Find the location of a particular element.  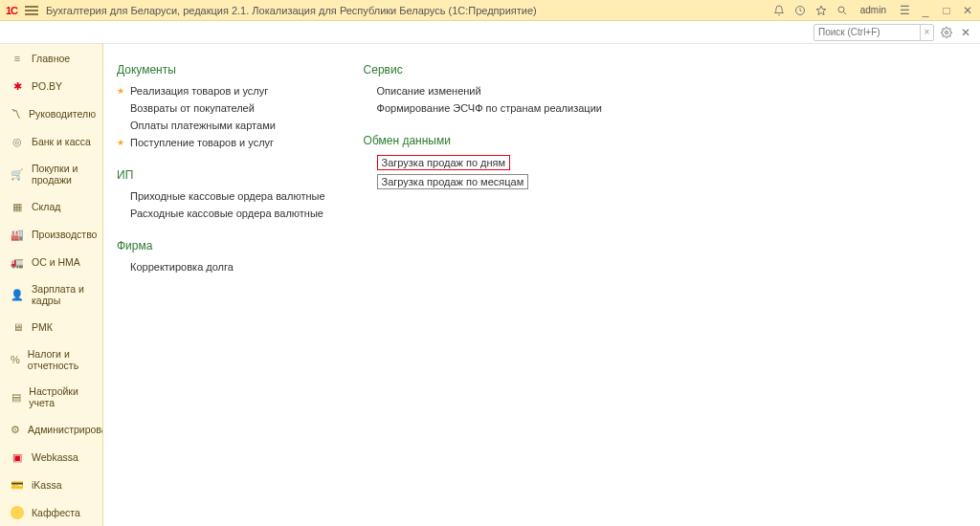

globe-icon: ◎ is located at coordinates (17, 142).